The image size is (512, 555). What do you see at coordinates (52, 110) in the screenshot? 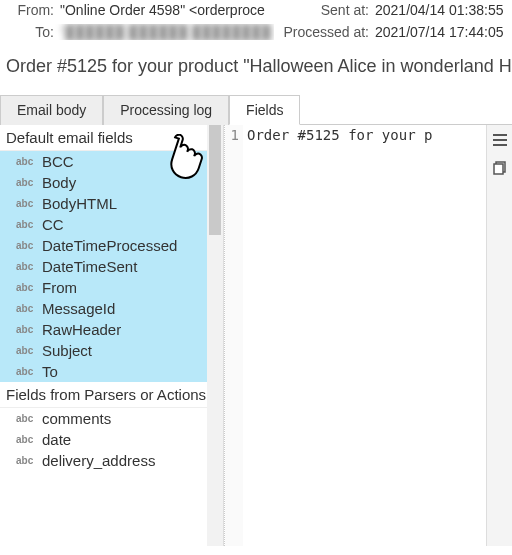
I see `tab-email-body: Email body` at bounding box center [52, 110].